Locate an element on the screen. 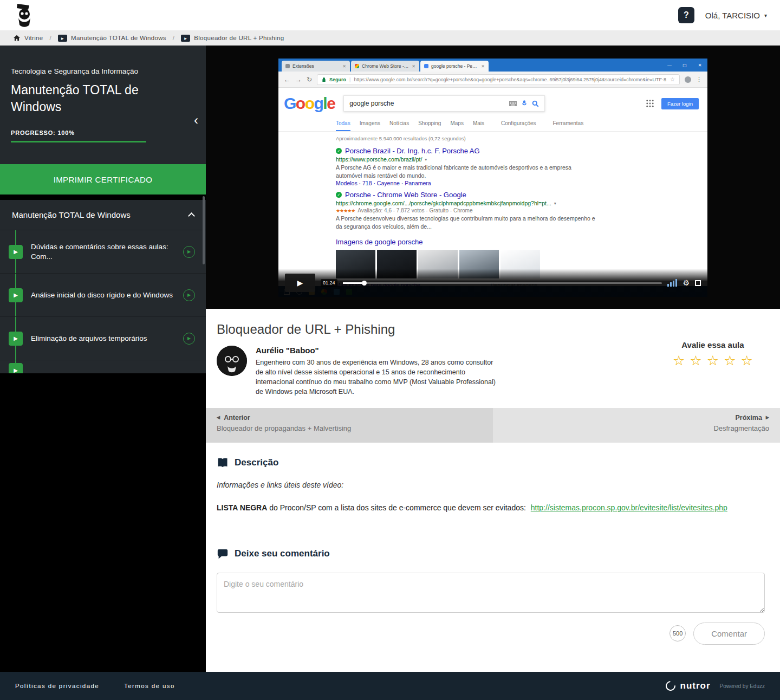  browser-toolbar: ← → ↻ Seguro | https://www.google.com.br… is located at coordinates (493, 80).